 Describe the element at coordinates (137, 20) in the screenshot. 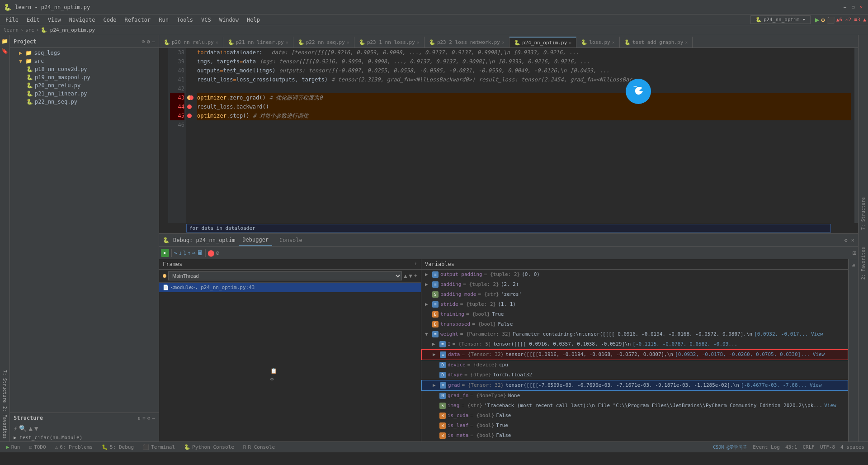

I see `menu-refactor: Refactor` at that location.